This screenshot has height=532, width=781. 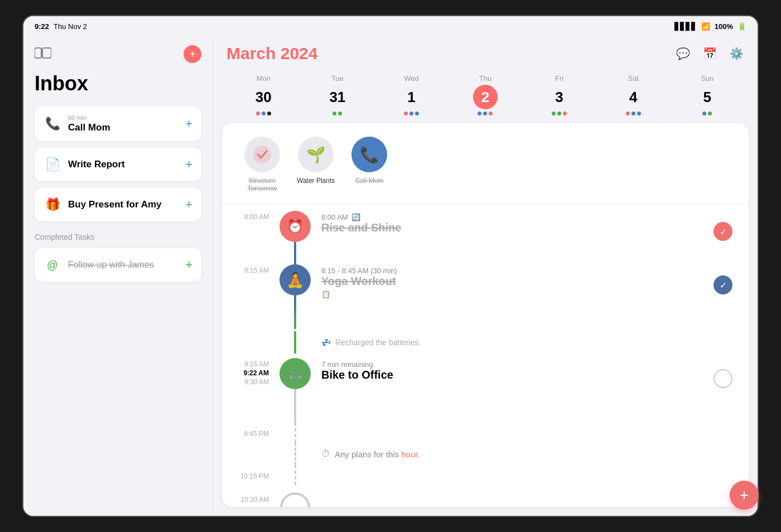 What do you see at coordinates (633, 97) in the screenshot?
I see `day-number-sat: 4` at bounding box center [633, 97].